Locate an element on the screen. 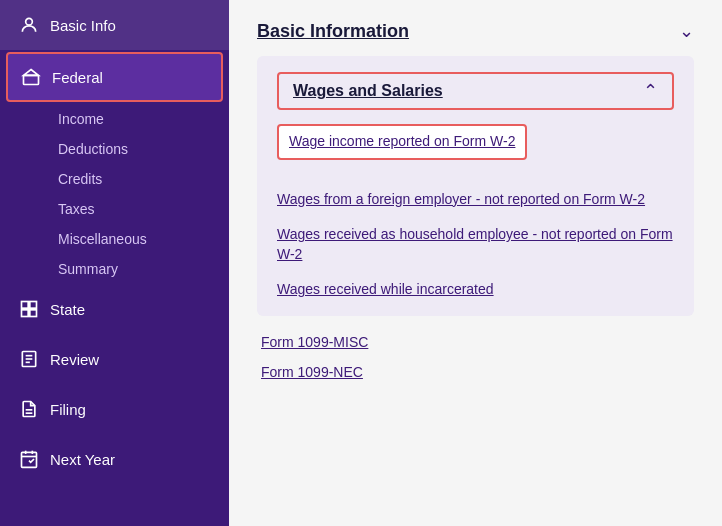 The width and height of the screenshot is (722, 526). federal-icon is located at coordinates (31, 77).